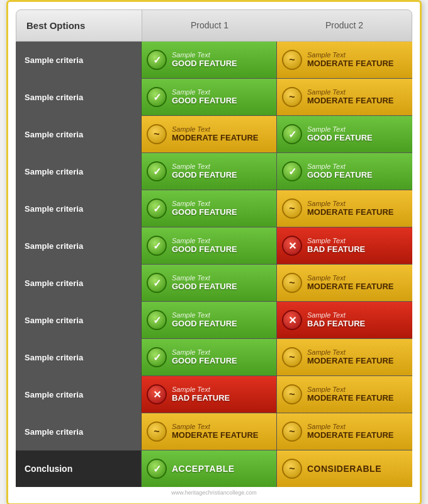  Describe the element at coordinates (292, 246) in the screenshot. I see `cross-icon: ✕` at that location.